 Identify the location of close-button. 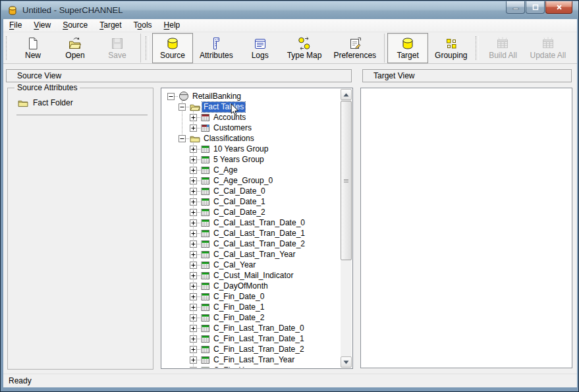
(559, 8).